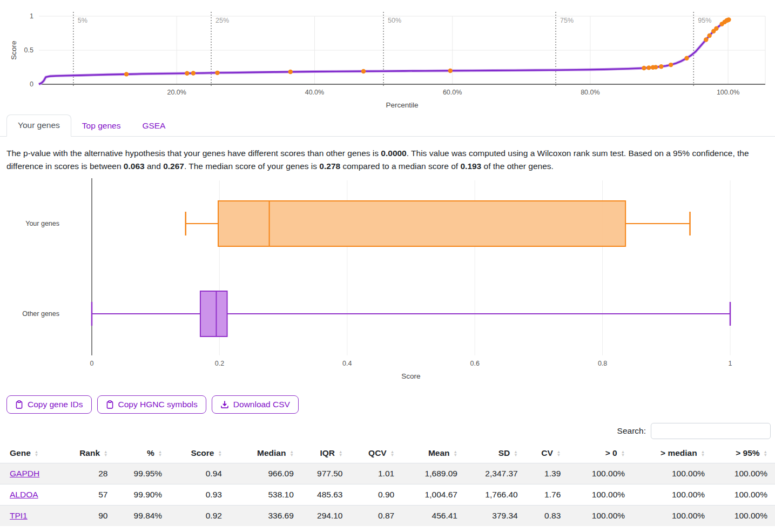  Describe the element at coordinates (433, 454) in the screenshot. I see `column-header-mean: Mean▲▼` at that location.